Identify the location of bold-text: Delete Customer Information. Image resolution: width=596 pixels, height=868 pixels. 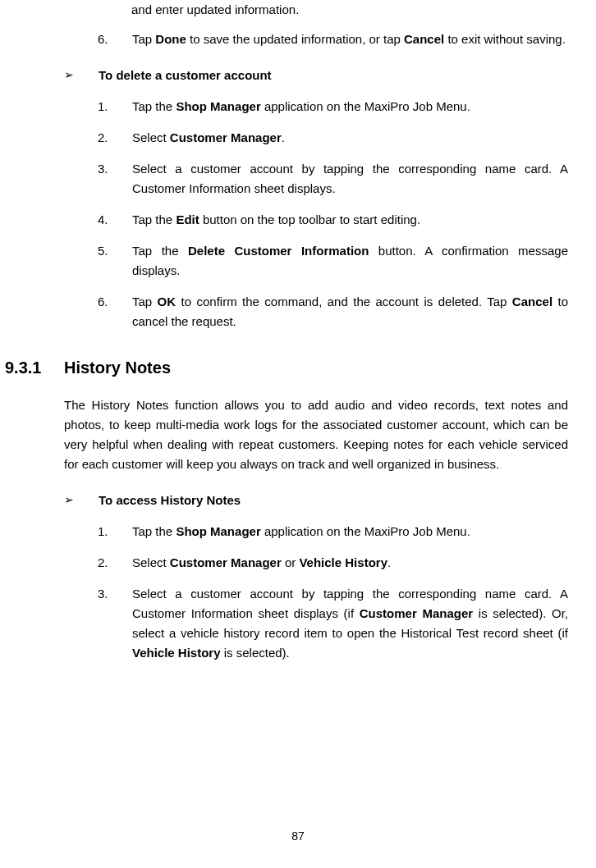
(278, 251).